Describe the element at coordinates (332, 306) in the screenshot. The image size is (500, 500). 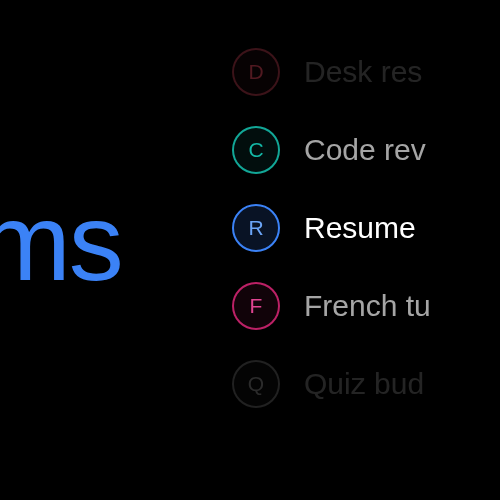
I see `list-item: F French tu` at that location.